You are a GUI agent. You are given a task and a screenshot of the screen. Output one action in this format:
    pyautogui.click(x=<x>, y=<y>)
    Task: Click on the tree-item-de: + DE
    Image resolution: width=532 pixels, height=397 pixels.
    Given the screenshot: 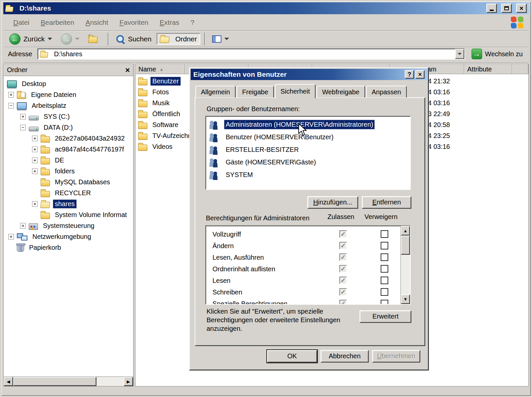 What is the action you would take?
    pyautogui.click(x=68, y=160)
    